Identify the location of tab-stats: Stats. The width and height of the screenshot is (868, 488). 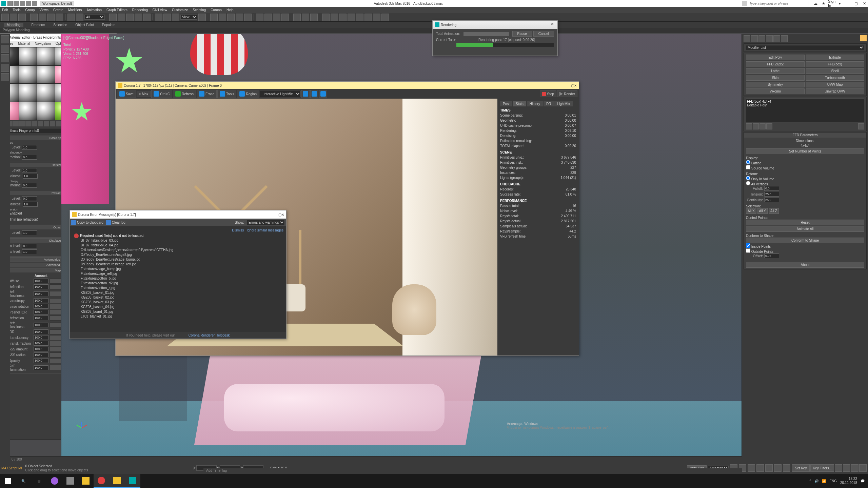
(519, 104).